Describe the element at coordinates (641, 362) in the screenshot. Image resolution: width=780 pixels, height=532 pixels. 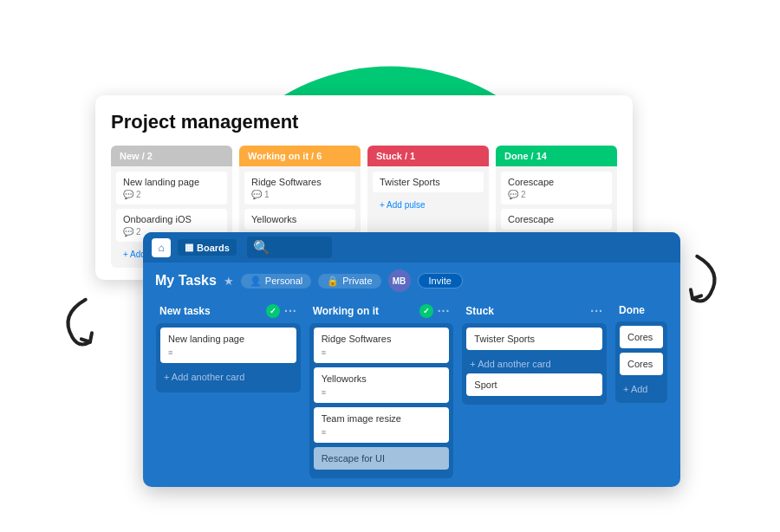
I see `col-done-body: Cores Cores + Add` at that location.